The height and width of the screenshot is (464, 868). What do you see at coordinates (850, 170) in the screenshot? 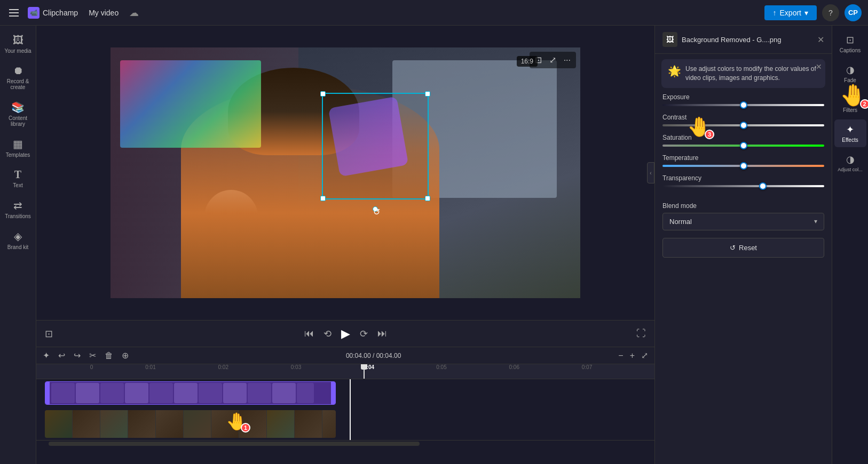
I see `tab-adjust-colors-label: Adjust col...` at bounding box center [850, 170].